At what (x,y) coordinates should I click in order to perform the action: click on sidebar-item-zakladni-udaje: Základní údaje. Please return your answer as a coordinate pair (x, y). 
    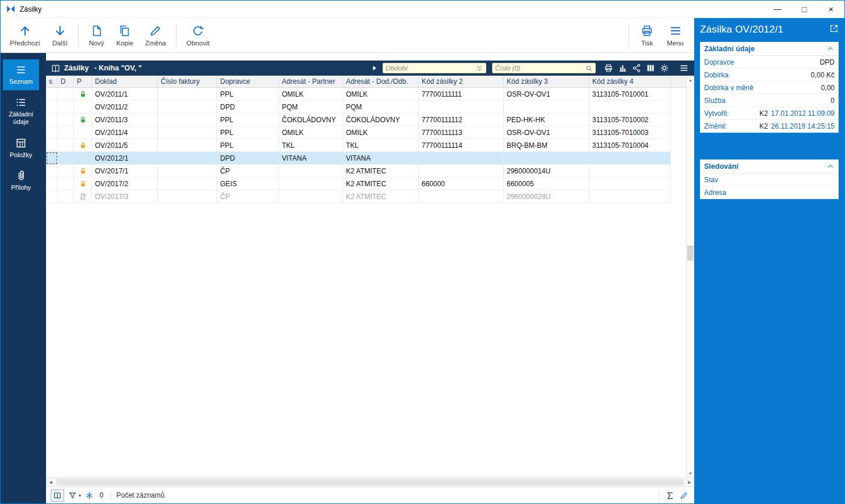
    Looking at the image, I should click on (21, 111).